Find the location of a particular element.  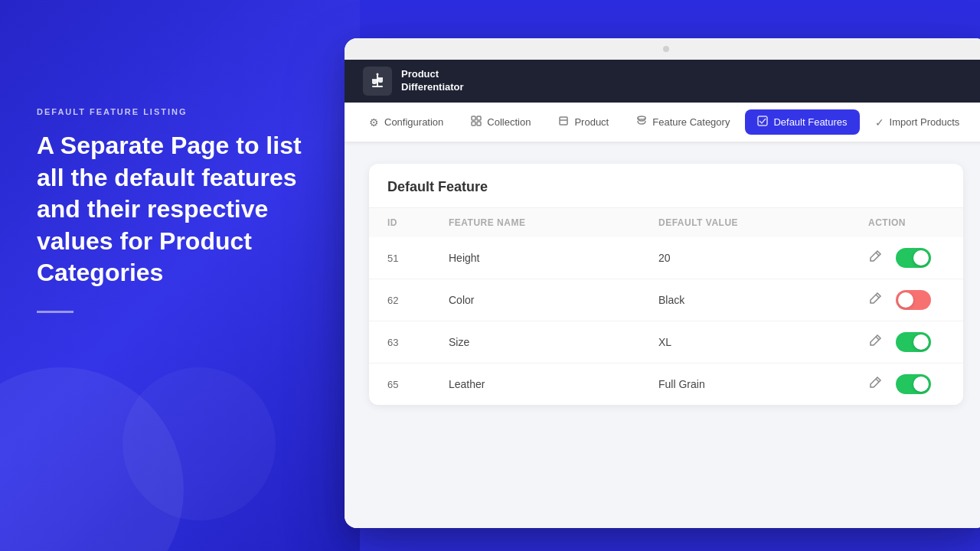

cell-id: 51 is located at coordinates (418, 259).